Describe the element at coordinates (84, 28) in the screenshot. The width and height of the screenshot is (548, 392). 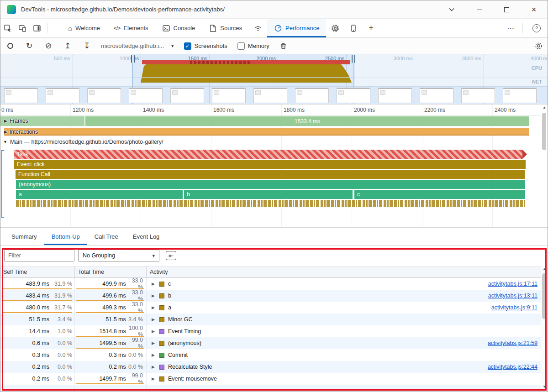
I see `tab-welcome: ⌂ Welcome` at that location.